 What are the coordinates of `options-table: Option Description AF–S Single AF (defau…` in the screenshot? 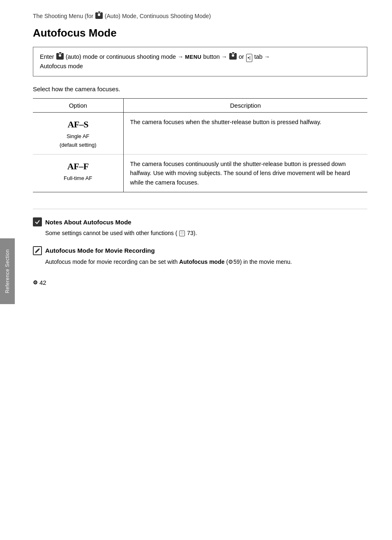 It's located at (200, 145).